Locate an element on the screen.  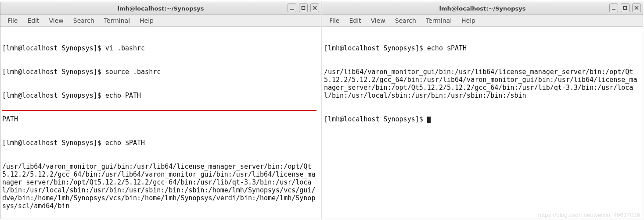
annotation-underline is located at coordinates (159, 110).